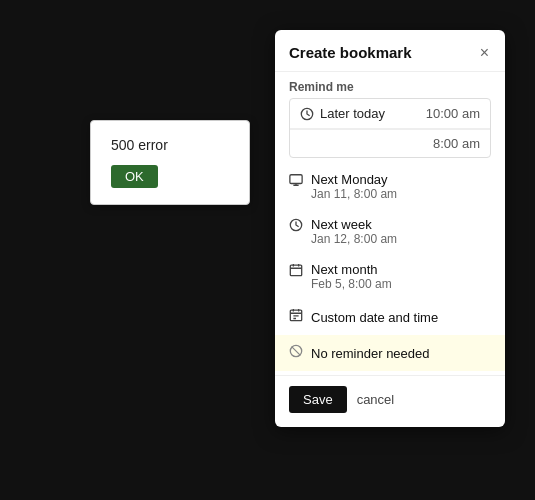 Image resolution: width=535 pixels, height=500 pixels. I want to click on custom-date-item: Custom date and time, so click(390, 317).